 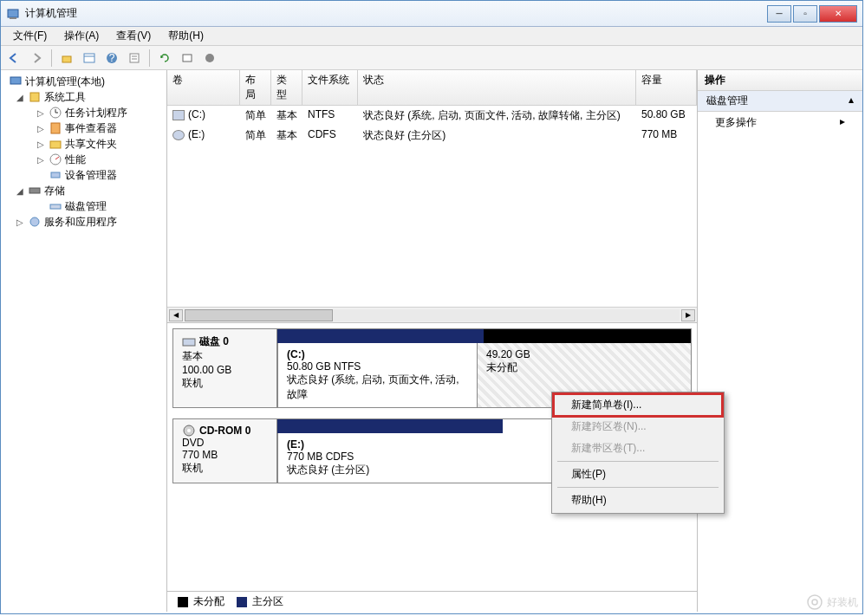 I want to click on settings-button, so click(x=210, y=58).